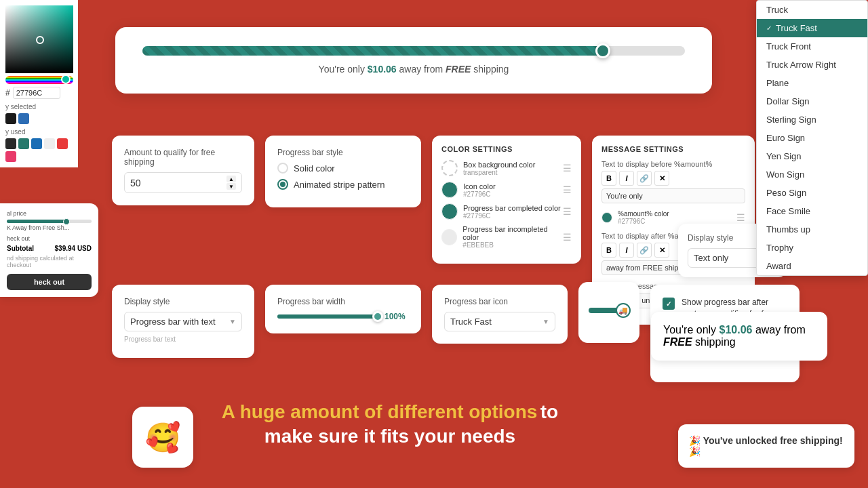 This screenshot has height=488, width=868. What do you see at coordinates (812, 156) in the screenshot?
I see `dropdown-item-yen: Yen Sign` at bounding box center [812, 156].